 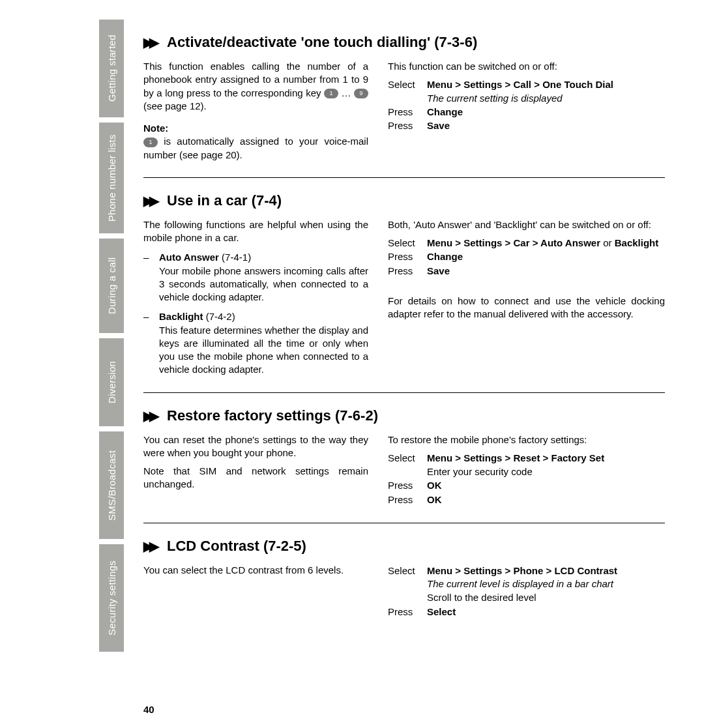 I want to click on step-row: Select Menu > Settings > Phone > LCD Con…, so click(x=527, y=577).